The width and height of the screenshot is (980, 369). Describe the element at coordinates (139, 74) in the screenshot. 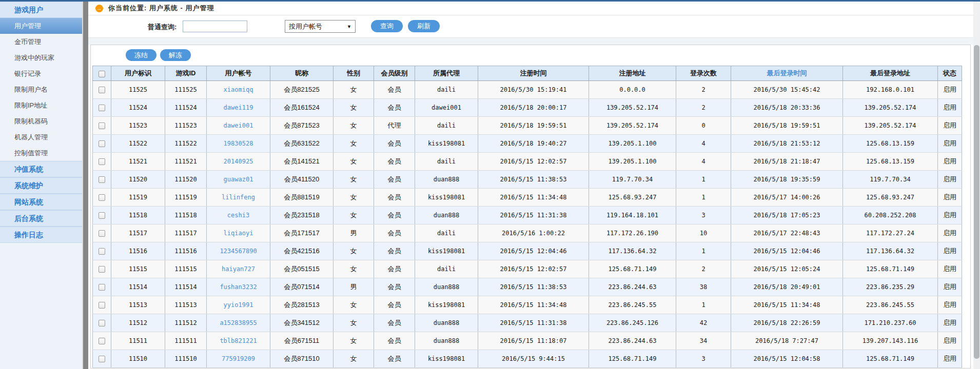

I see `col-header-user_id: 用户标识` at that location.